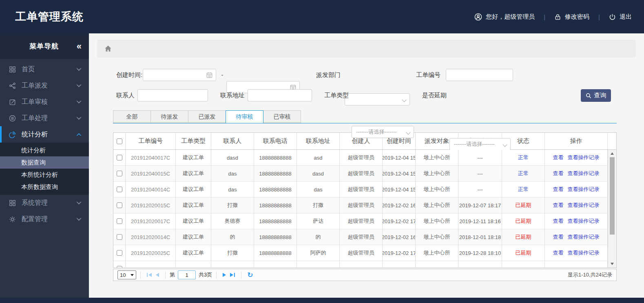  What do you see at coordinates (376, 132) in the screenshot?
I see `order-type-value: -------请选择-------` at bounding box center [376, 132].